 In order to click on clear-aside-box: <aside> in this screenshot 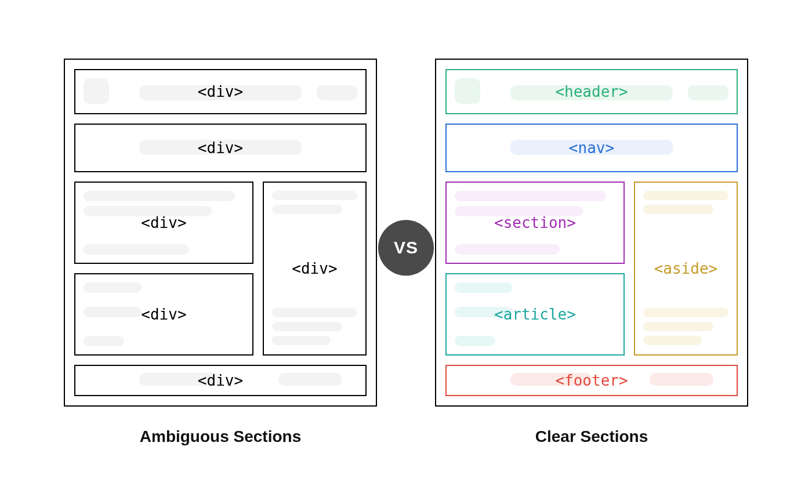, I will do `click(686, 269)`.